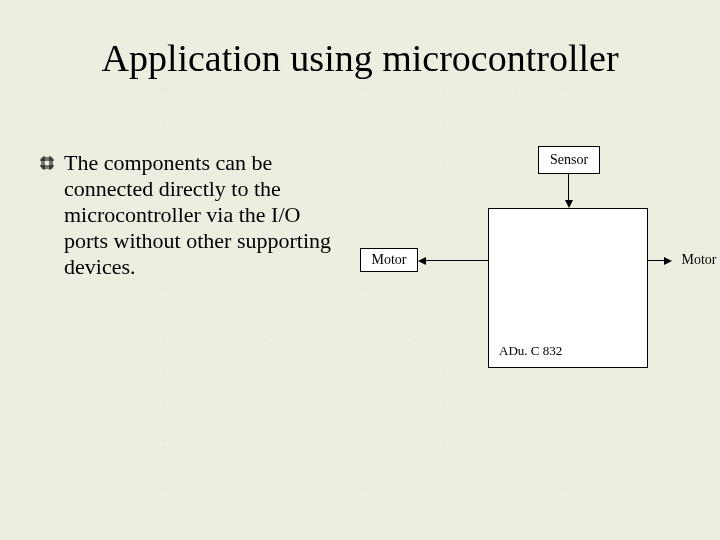 The image size is (720, 540). Describe the element at coordinates (569, 160) in the screenshot. I see `sensor-box: Sensor` at that location.